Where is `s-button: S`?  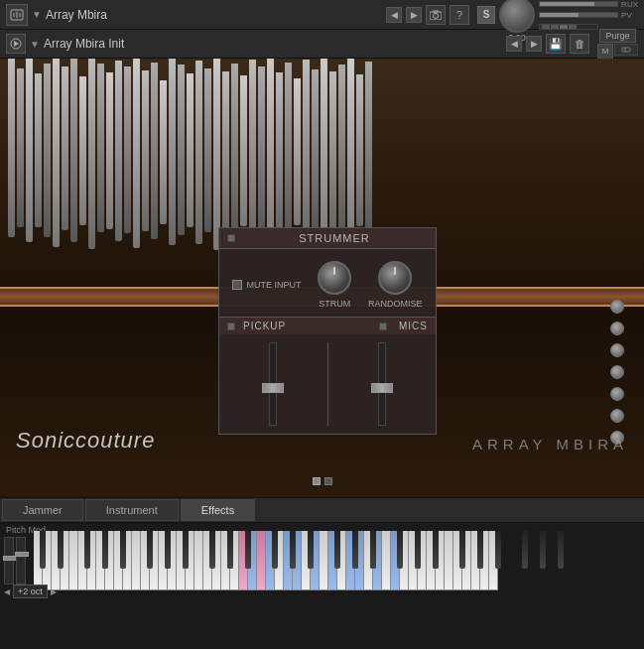
s-button: S is located at coordinates (486, 15).